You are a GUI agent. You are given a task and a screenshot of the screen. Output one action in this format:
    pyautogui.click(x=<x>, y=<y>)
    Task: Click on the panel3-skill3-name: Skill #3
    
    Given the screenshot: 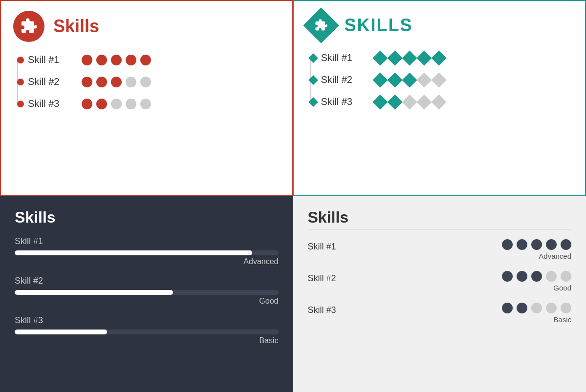 What is the action you would take?
    pyautogui.click(x=147, y=320)
    